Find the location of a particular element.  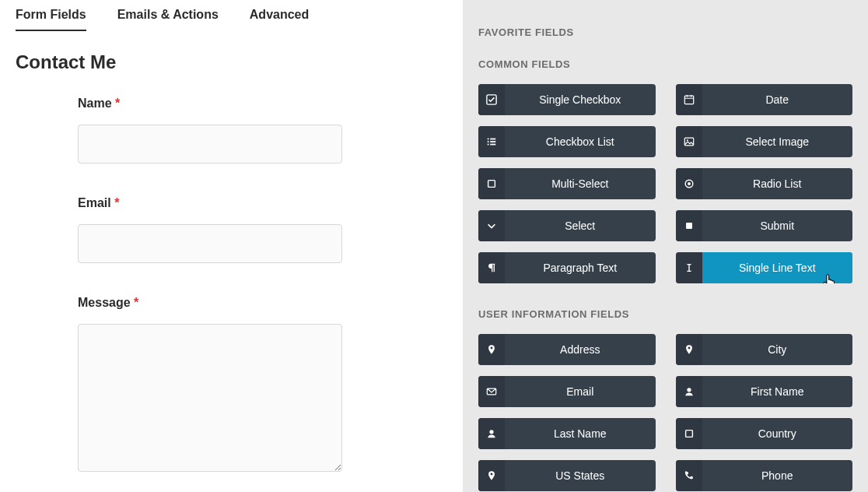

field-btn-address: Address is located at coordinates (567, 350).